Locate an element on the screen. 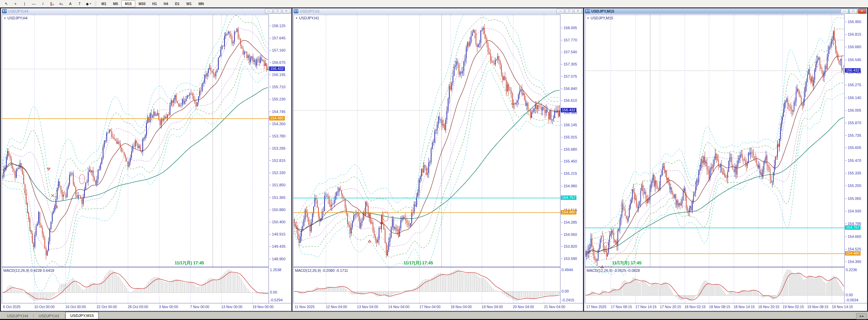  tab-usdjpy-h4: USDJPY,H4 is located at coordinates (18, 316).